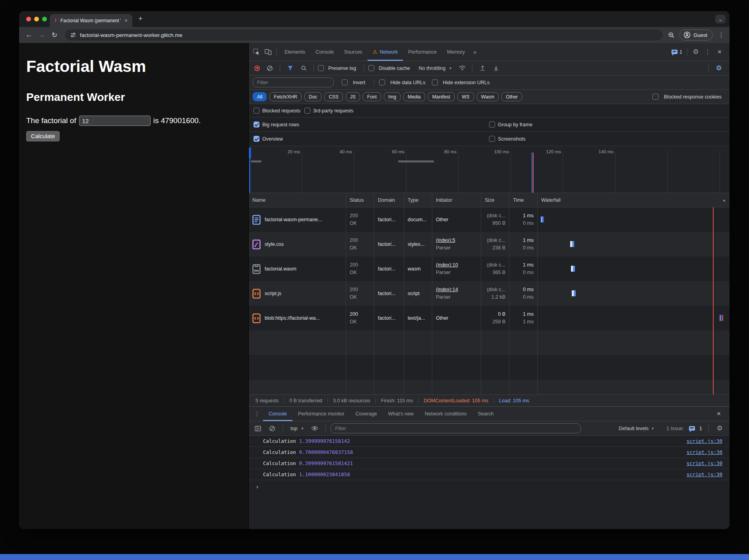 The image size is (749, 560). Describe the element at coordinates (677, 52) in the screenshot. I see `issues-counter-button: 1` at that location.